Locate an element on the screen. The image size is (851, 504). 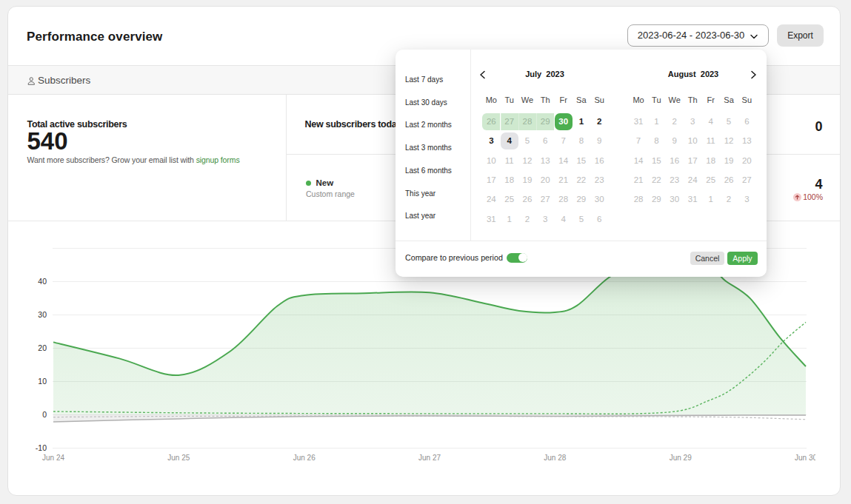
svg-text: -10 is located at coordinates (41, 448).